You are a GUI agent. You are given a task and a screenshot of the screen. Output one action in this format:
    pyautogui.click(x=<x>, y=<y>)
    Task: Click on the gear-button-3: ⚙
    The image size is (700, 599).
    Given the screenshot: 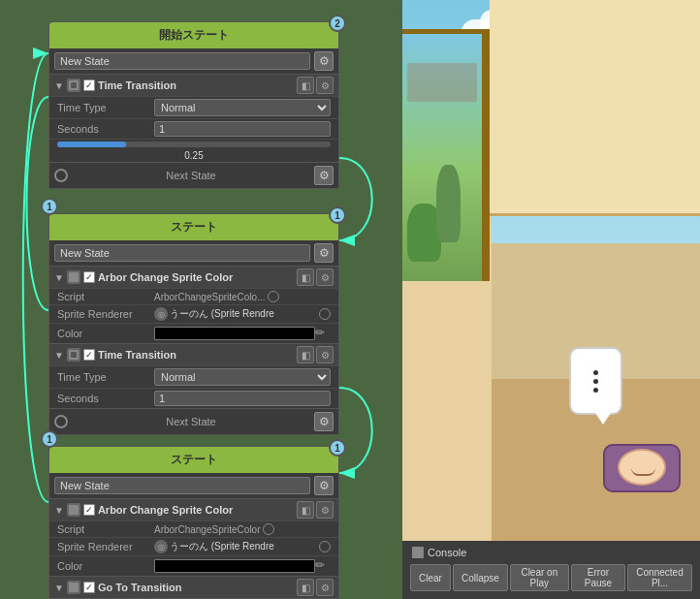 What is the action you would take?
    pyautogui.click(x=324, y=486)
    